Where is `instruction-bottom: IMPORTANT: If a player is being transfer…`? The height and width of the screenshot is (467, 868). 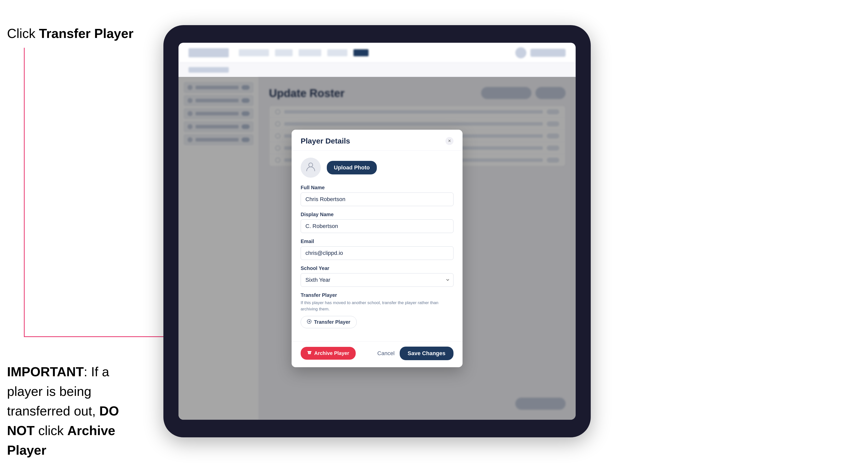 instruction-bottom: IMPORTANT: If a player is being transfer… is located at coordinates (78, 411).